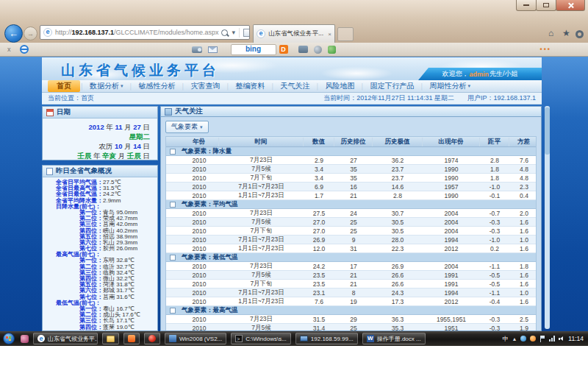 The width and height of the screenshot is (588, 368). I want to click on table-row: 20107月5候23.52126.61991-0.51.6, so click(351, 275).